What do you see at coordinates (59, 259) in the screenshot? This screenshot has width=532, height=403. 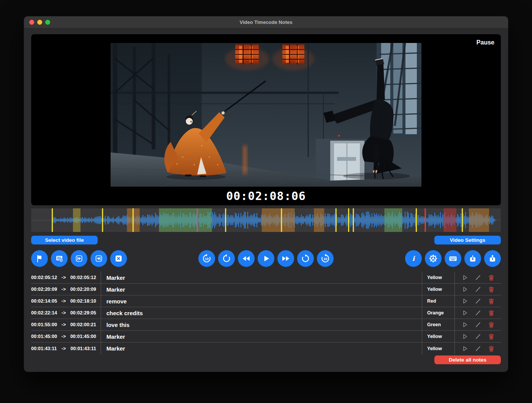 I see `add-note-button` at bounding box center [59, 259].